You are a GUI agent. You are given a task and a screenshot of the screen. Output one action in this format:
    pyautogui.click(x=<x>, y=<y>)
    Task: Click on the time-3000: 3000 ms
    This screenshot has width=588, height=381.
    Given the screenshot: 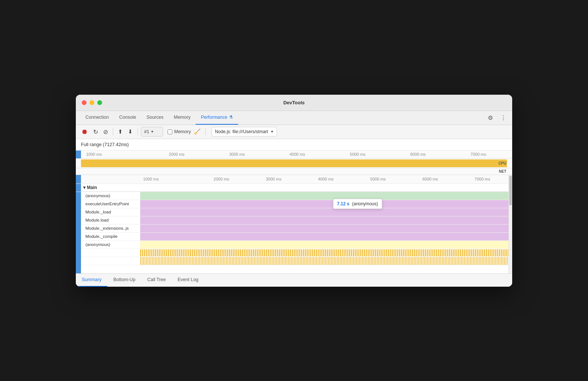 What is the action you would take?
    pyautogui.click(x=237, y=154)
    